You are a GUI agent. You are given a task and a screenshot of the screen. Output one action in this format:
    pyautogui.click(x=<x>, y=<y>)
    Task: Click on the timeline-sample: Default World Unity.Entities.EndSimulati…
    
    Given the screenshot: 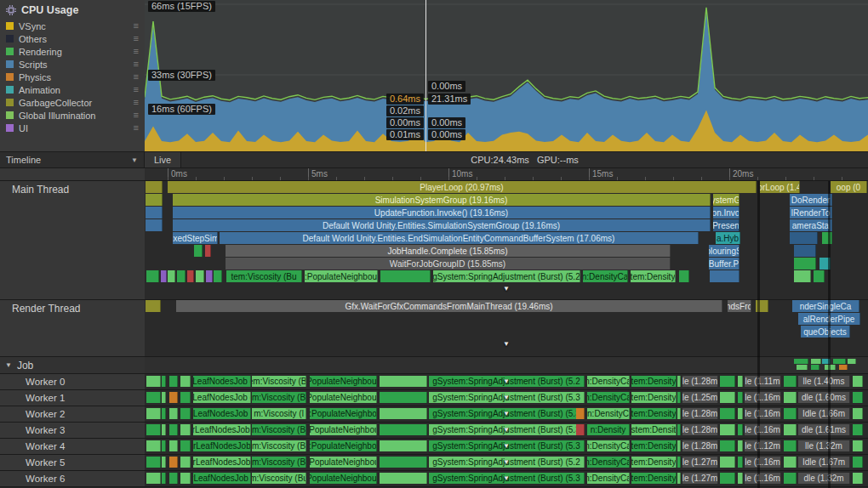 What is the action you would take?
    pyautogui.click(x=460, y=238)
    